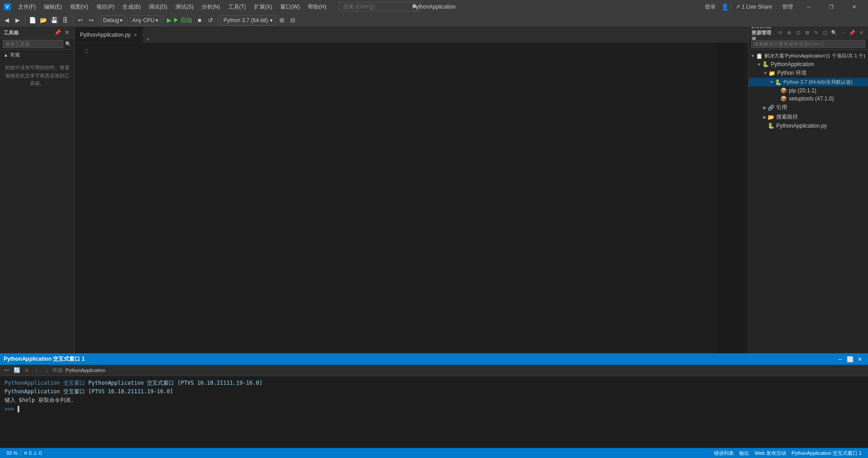  What do you see at coordinates (263, 7) in the screenshot?
I see `menu-extensions: 扩展(X)` at bounding box center [263, 7].